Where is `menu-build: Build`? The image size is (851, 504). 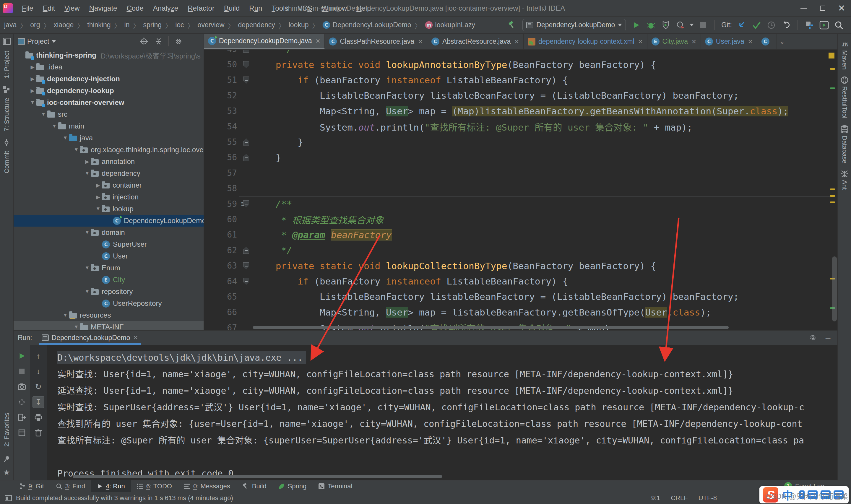
menu-build: Build is located at coordinates (232, 8).